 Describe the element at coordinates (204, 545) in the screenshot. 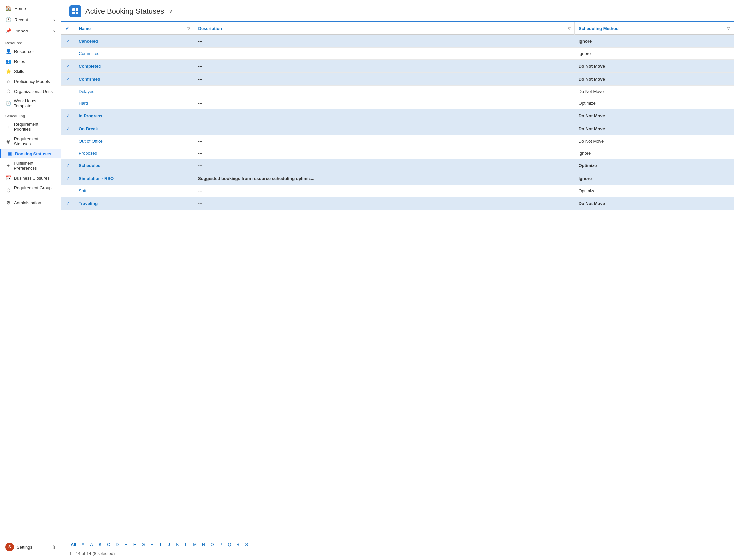

I see `alpha-item-n: N` at that location.